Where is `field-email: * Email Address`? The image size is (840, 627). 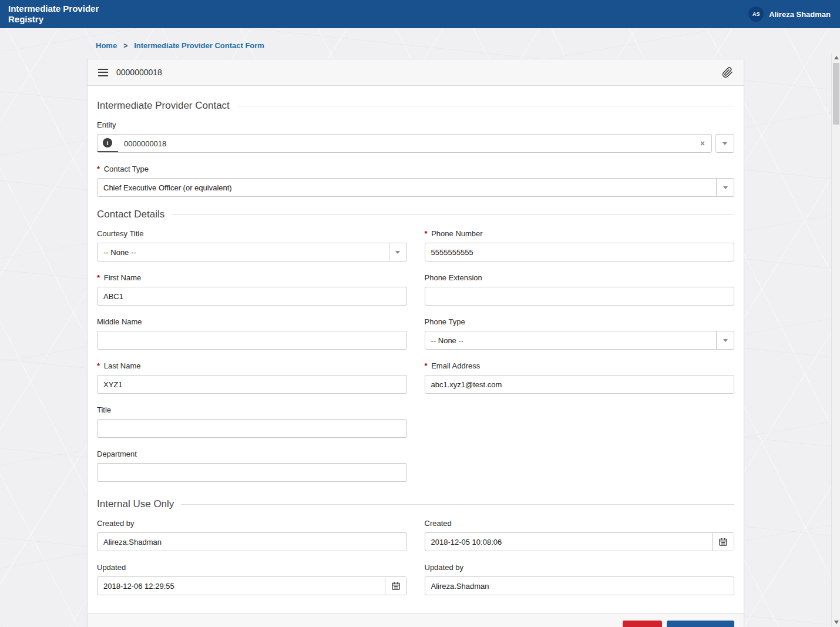 field-email: * Email Address is located at coordinates (580, 377).